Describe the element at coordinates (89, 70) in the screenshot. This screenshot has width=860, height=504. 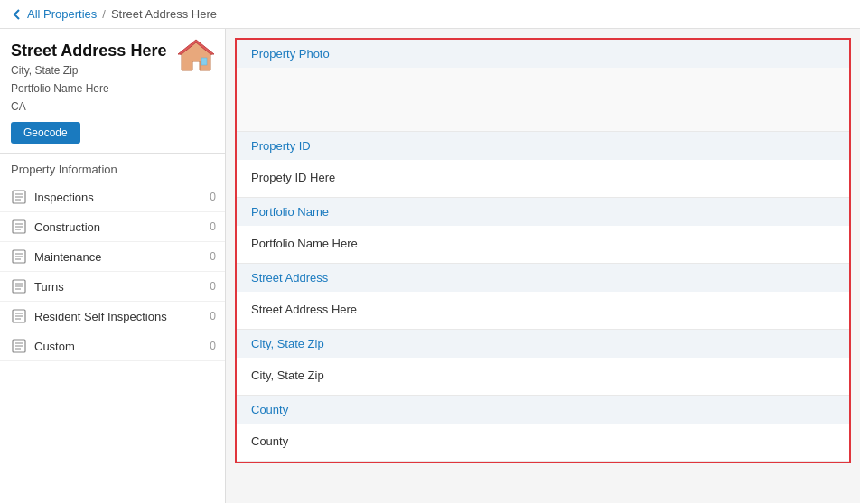
I see `property-city: City, State Zip` at that location.